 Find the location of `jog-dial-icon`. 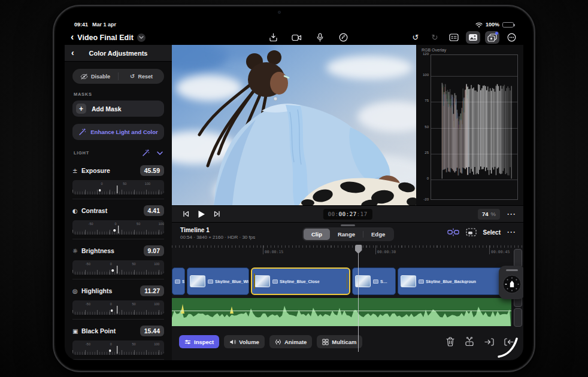

jog-dial-icon is located at coordinates (512, 284).